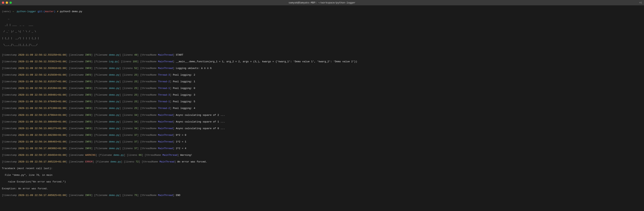 Image resolution: width=644 pixels, height=211 pixels. Describe the element at coordinates (322, 68) in the screenshot. I see `log-line: [timestamp 2020-11-09 22:56:12.553918+01…` at that location.